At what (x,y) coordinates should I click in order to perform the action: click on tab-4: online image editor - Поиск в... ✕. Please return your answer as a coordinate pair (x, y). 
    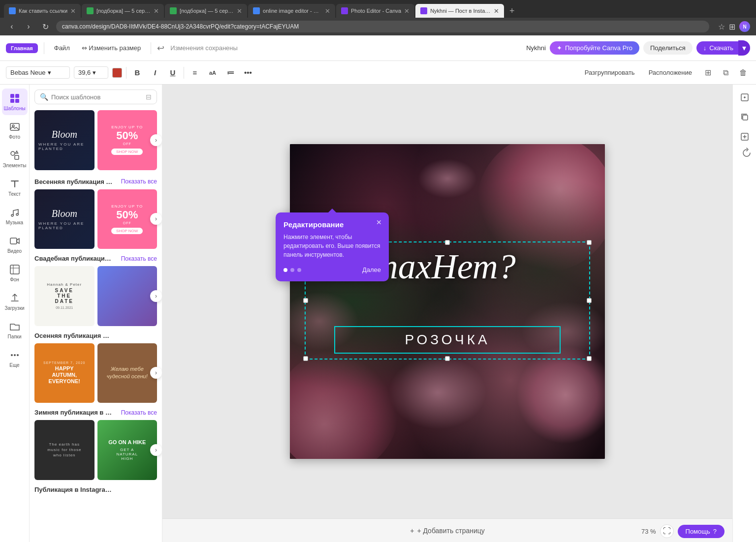
    Looking at the image, I should click on (291, 11).